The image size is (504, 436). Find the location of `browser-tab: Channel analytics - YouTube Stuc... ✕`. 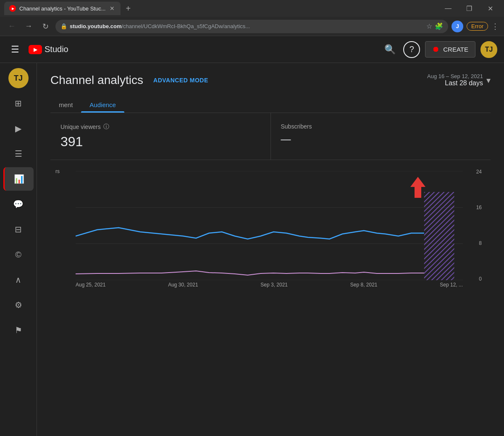

browser-tab: Channel analytics - YouTube Stuc... ✕ is located at coordinates (62, 8).